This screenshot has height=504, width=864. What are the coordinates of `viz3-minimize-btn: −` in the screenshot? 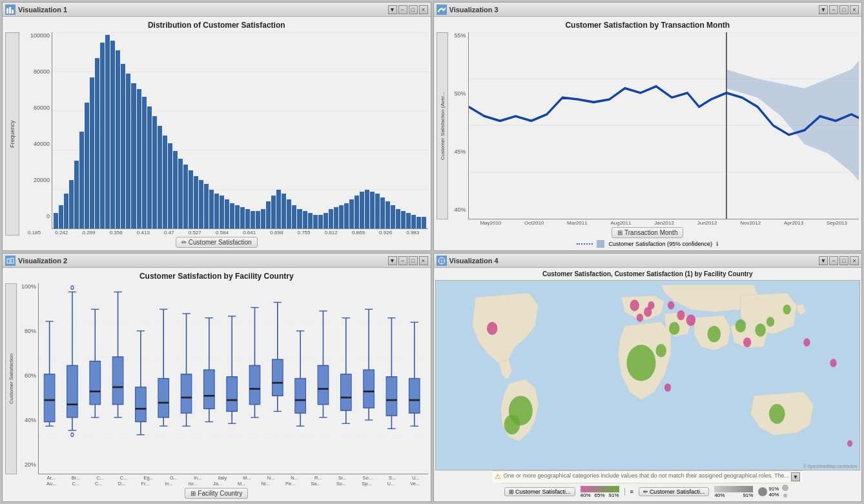 It's located at (834, 10).